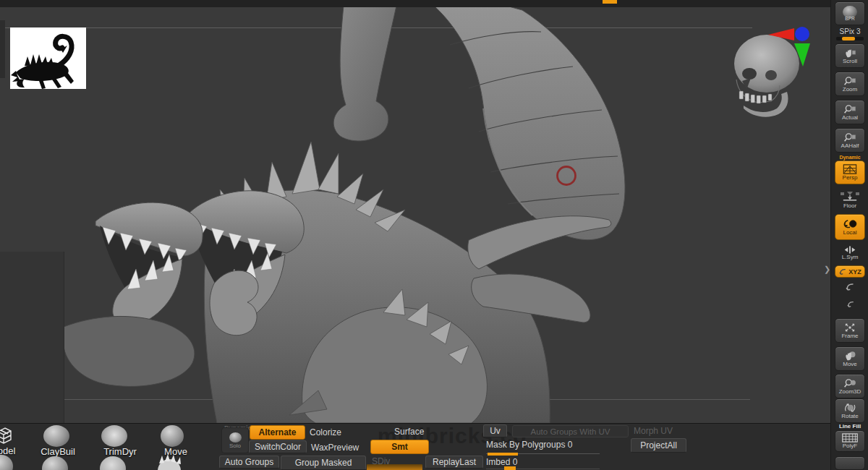  I want to click on zoom-label: Zoom, so click(850, 90).